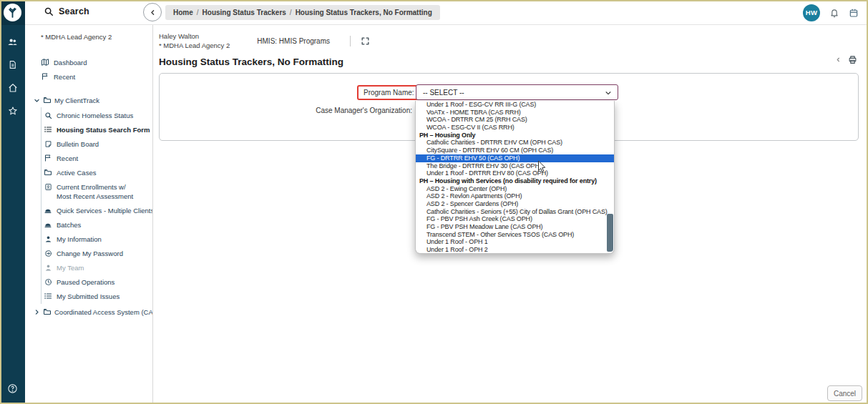  Describe the element at coordinates (69, 225) in the screenshot. I see `sidebar-item-label: Batches` at that location.